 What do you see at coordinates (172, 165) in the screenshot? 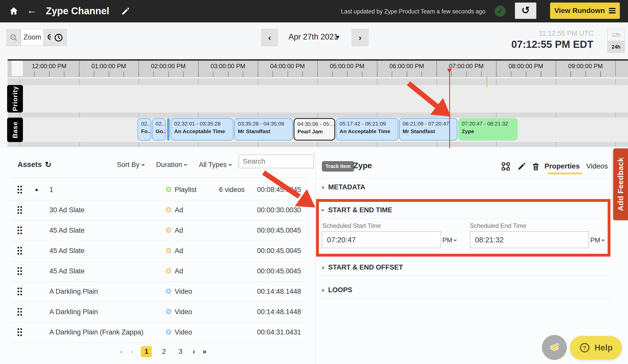
I see `duration-dropdown: Duration ›` at bounding box center [172, 165].